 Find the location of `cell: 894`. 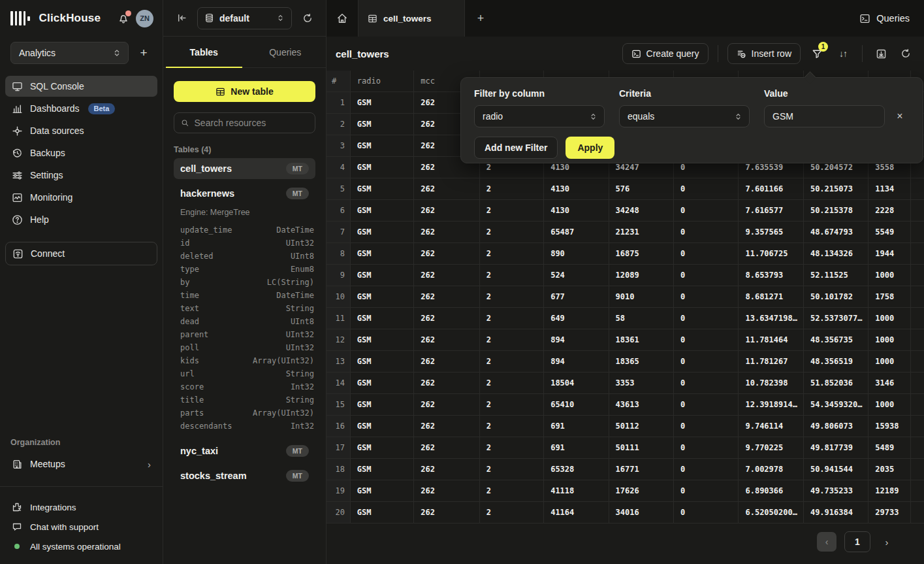

cell: 894 is located at coordinates (576, 340).